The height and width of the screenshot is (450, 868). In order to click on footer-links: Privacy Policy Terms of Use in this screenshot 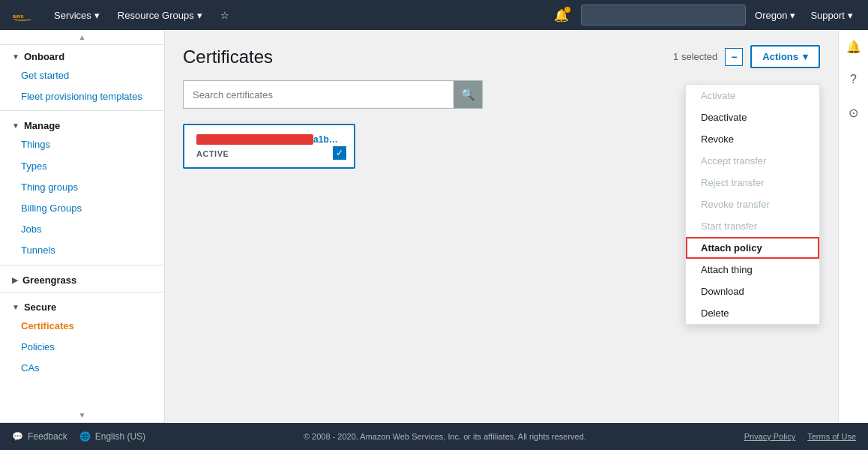, I will do `click(801, 436)`.